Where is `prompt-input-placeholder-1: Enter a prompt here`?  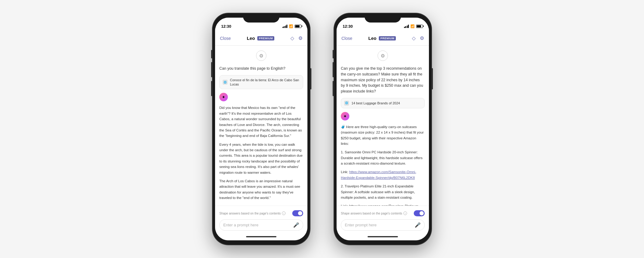 prompt-input-placeholder-1: Enter a prompt here is located at coordinates (257, 225).